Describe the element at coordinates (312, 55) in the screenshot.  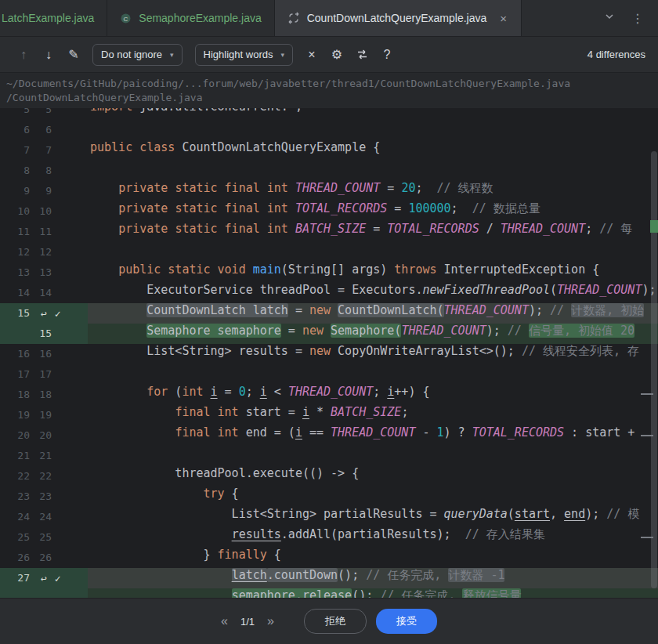
I see `close-icon: ×` at that location.